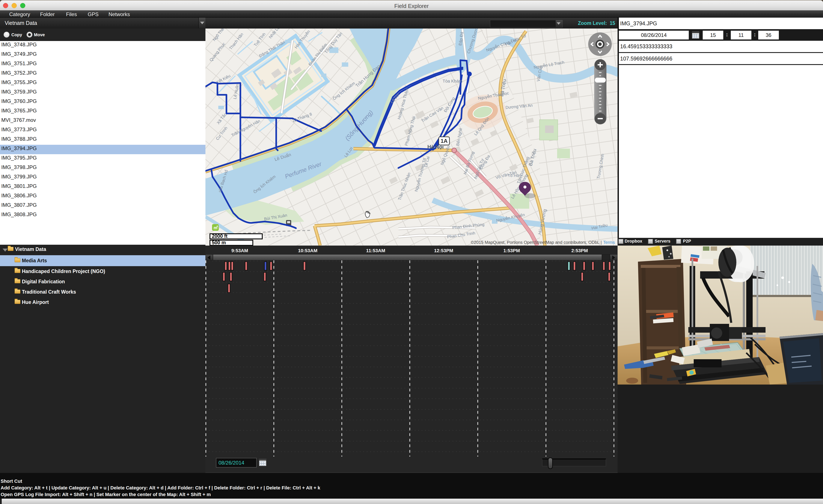 Image resolution: width=823 pixels, height=504 pixels. Describe the element at coordinates (220, 236) in the screenshot. I see `svg-text: 2000 ft` at that location.